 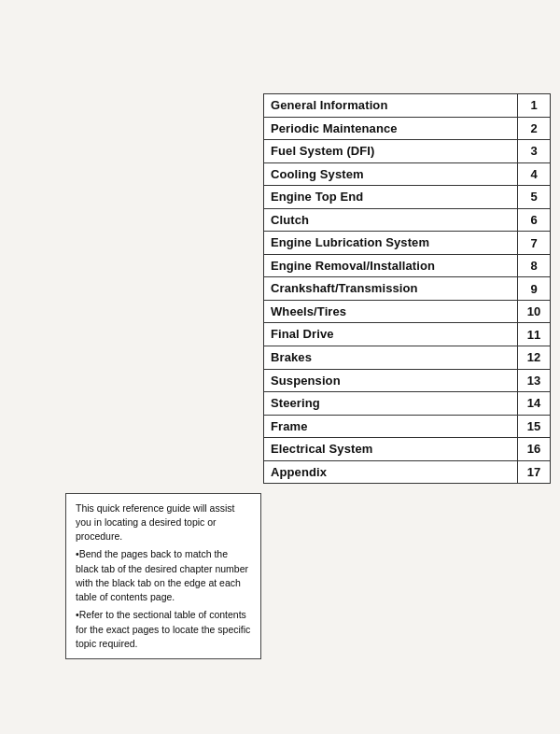 I want to click on toc-number: 2, so click(x=534, y=129).